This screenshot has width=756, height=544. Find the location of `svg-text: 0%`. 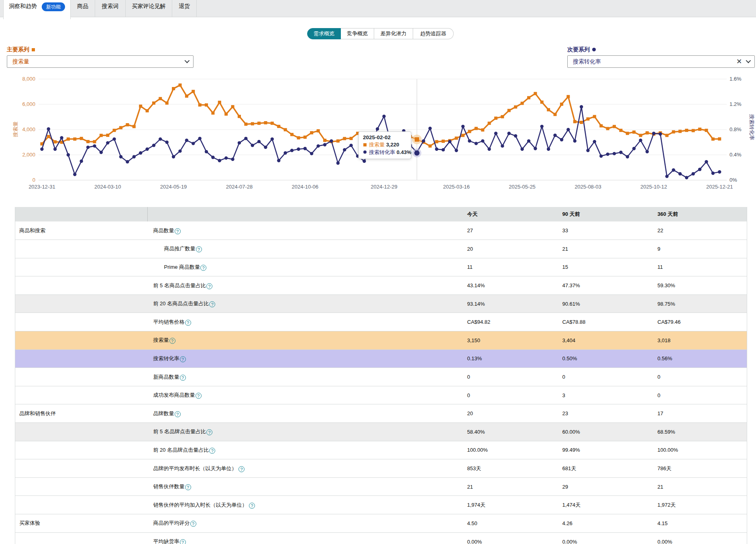

svg-text: 0% is located at coordinates (733, 180).